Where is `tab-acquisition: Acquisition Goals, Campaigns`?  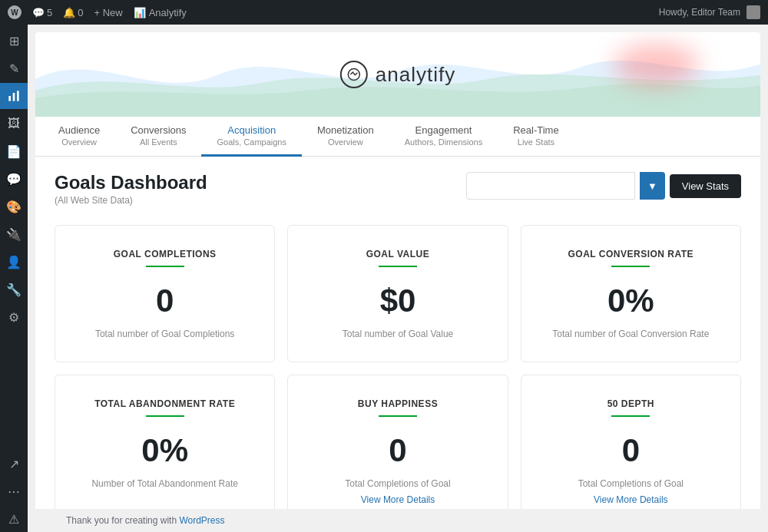 tab-acquisition: Acquisition Goals, Campaigns is located at coordinates (252, 137).